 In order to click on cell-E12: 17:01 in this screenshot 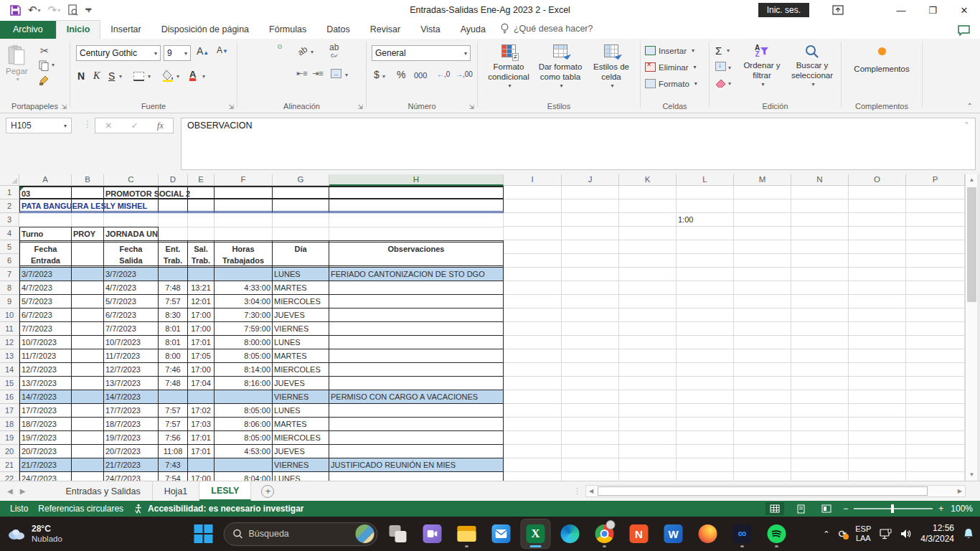, I will do `click(201, 343)`.